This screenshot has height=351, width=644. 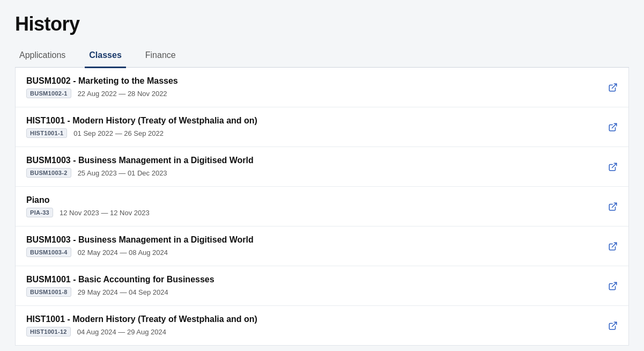 What do you see at coordinates (42, 57) in the screenshot?
I see `tab-applications: Applications` at bounding box center [42, 57].